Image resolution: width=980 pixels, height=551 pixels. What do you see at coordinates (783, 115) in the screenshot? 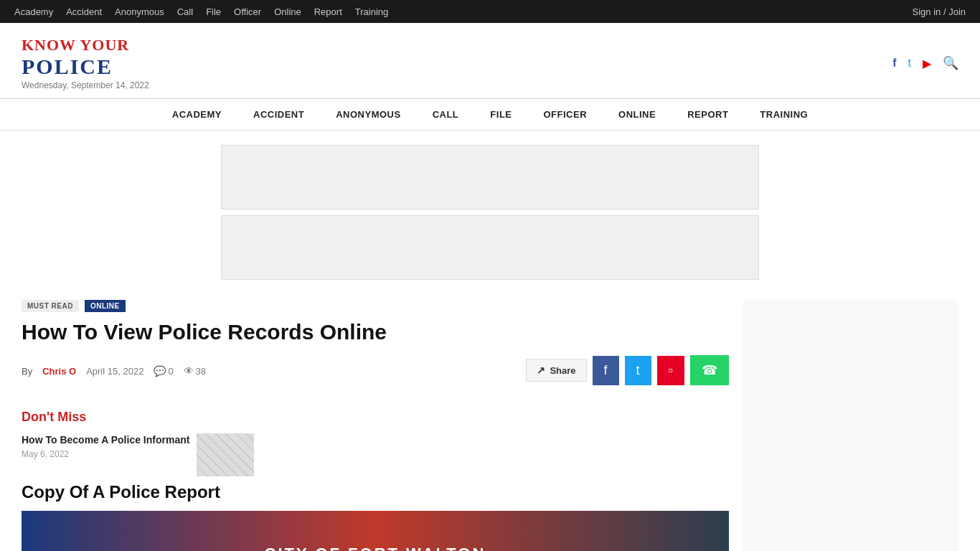
I see `mainnav-training: TRAINING` at bounding box center [783, 115].